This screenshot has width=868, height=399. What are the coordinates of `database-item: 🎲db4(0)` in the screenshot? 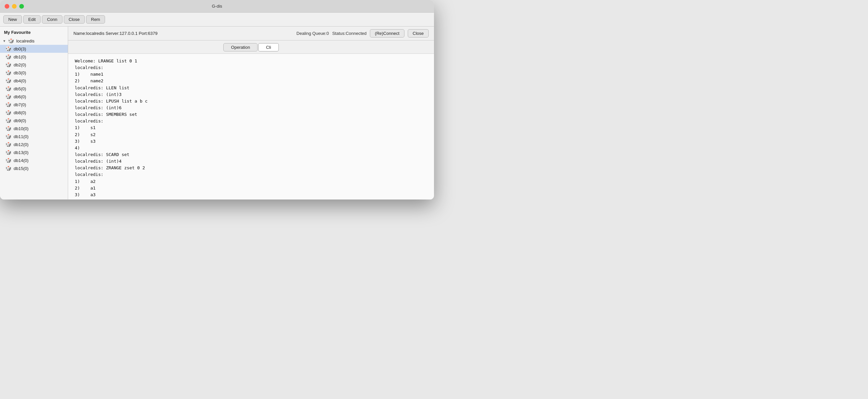 It's located at (34, 81).